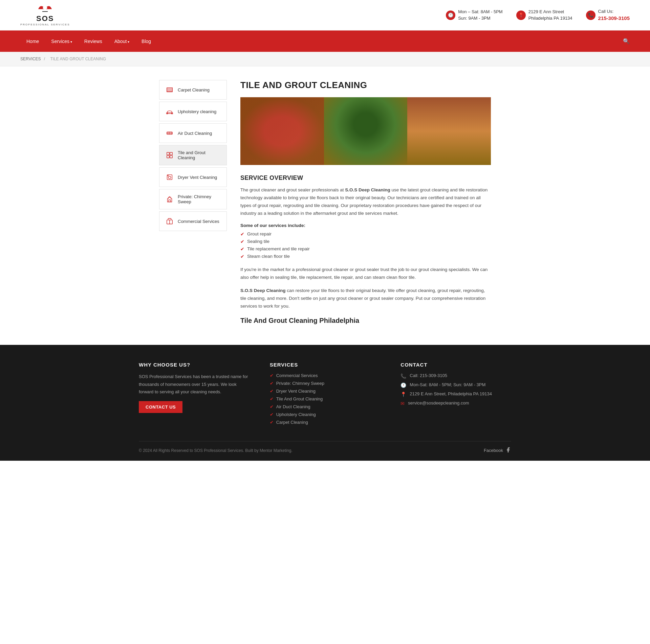 Image resolution: width=650 pixels, height=644 pixels. Describe the element at coordinates (456, 395) in the screenshot. I see `footer-contact: CONTACT 📞 Call: 215-309-3105 🕐 Mon-Sat: …` at that location.